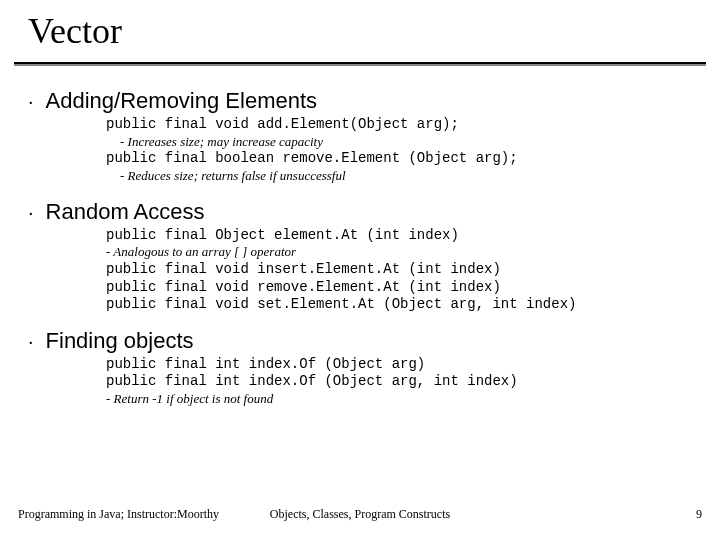 The width and height of the screenshot is (720, 540). I want to click on code-line: public final void insert.Element.At (int…, so click(403, 270).